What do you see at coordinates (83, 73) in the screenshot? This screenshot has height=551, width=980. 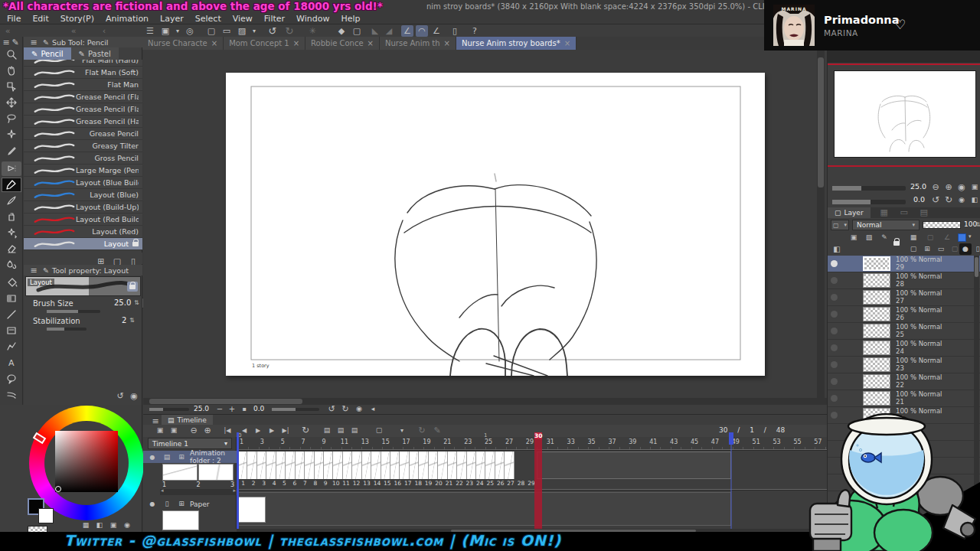 I see `brush-item: Flat Man (Soft)` at bounding box center [83, 73].